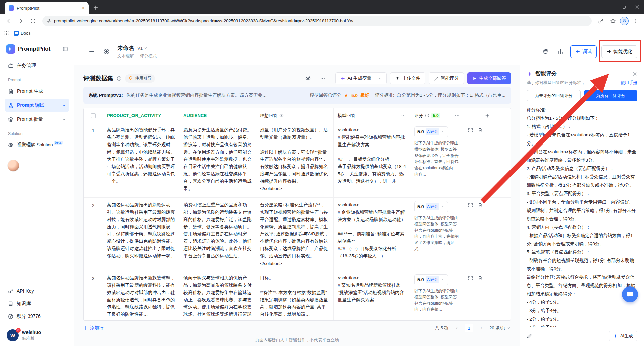  Describe the element at coordinates (92, 52) in the screenshot. I see `menu-icon` at that location.